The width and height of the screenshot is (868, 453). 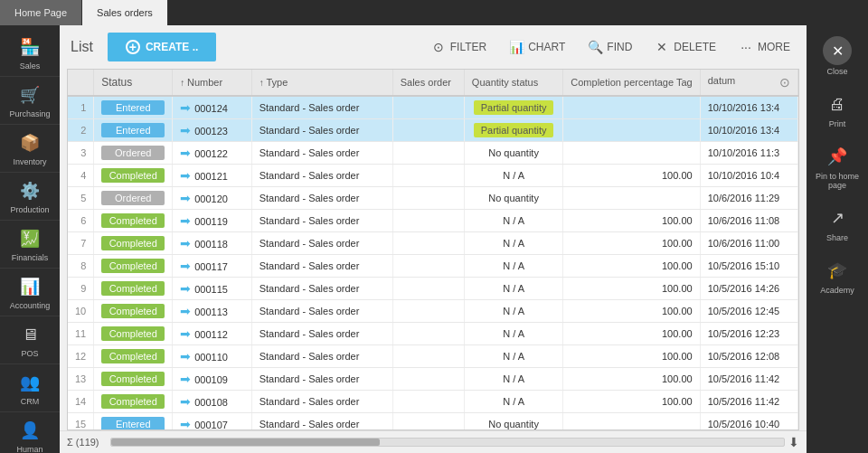 I want to click on table-row: 2Entered➡000123Standard - Sales orderPar…, so click(x=433, y=130).